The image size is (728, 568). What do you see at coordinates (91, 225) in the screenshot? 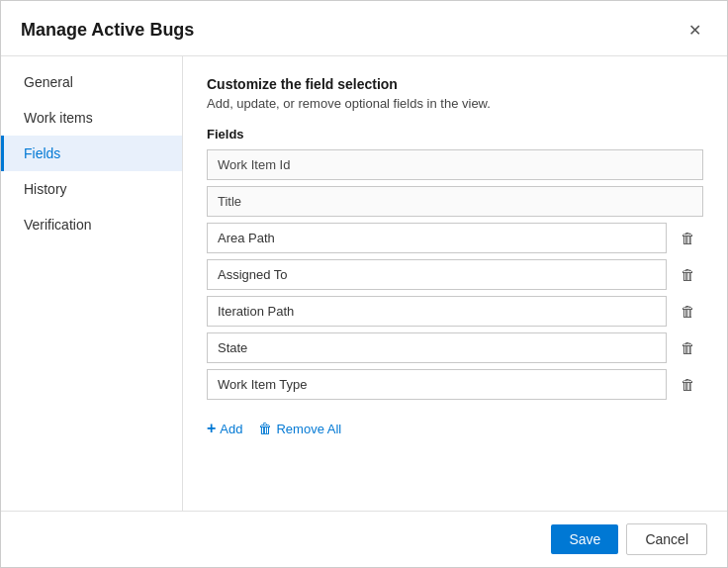
I see `sidebar-item-verification: Verification` at bounding box center [91, 225].